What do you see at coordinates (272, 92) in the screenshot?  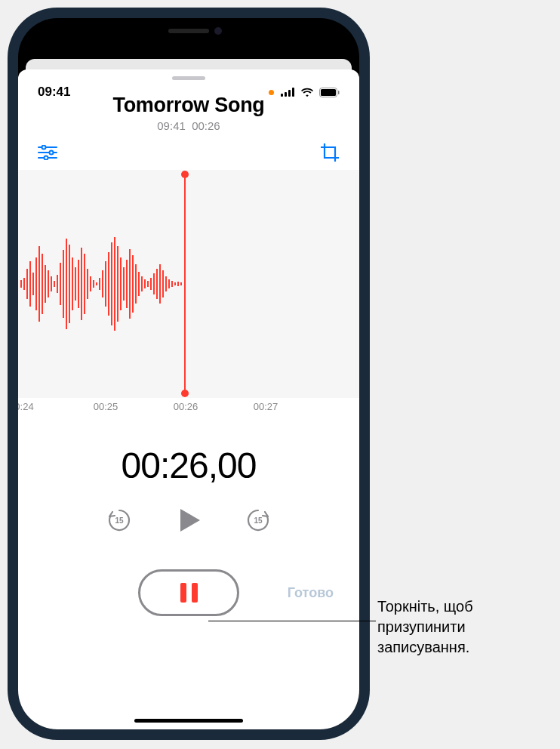 I see `recording-indicator-dot` at bounding box center [272, 92].